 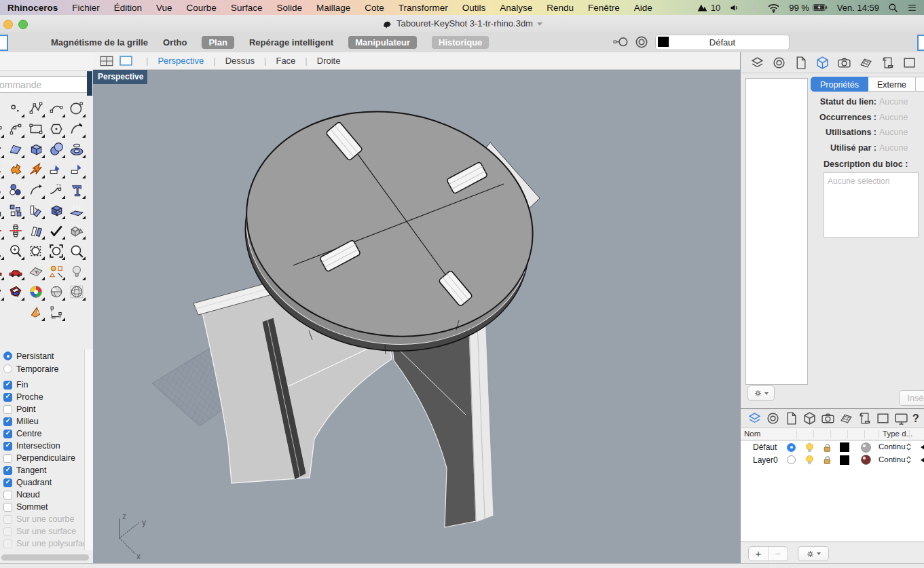 I want to click on tool-dim-icon, so click(x=56, y=312).